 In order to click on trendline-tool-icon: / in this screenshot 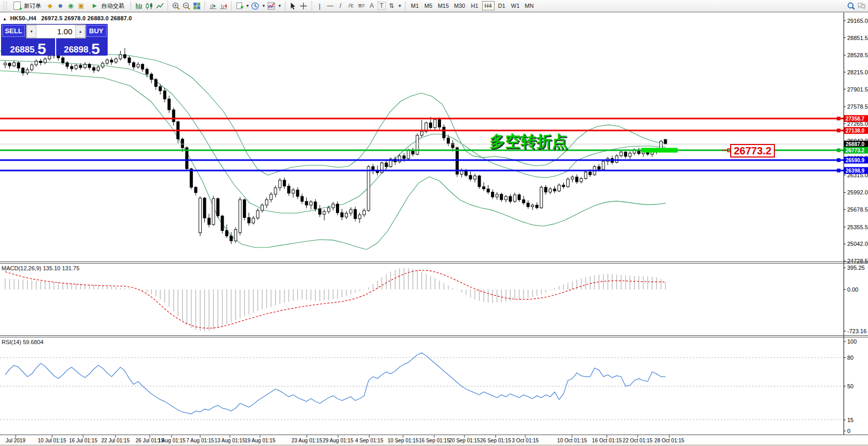, I will do `click(341, 6)`.